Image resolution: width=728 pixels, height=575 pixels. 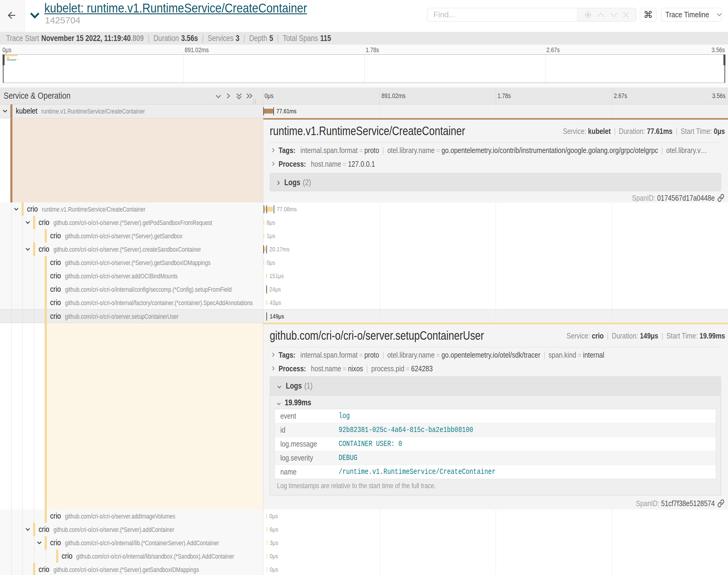 What do you see at coordinates (364, 316) in the screenshot?
I see `span-row: criogithub.com/cri-o/cri-o/server.setupC…` at bounding box center [364, 316].